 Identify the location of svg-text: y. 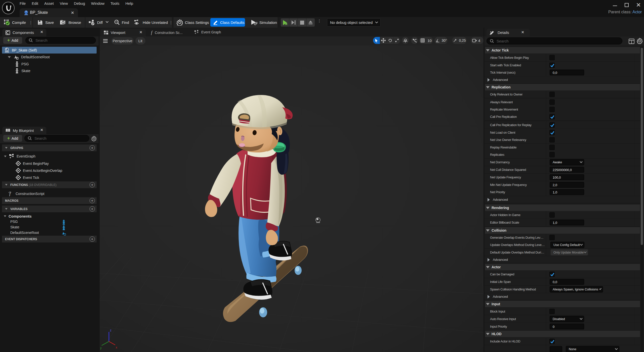
(101, 348).